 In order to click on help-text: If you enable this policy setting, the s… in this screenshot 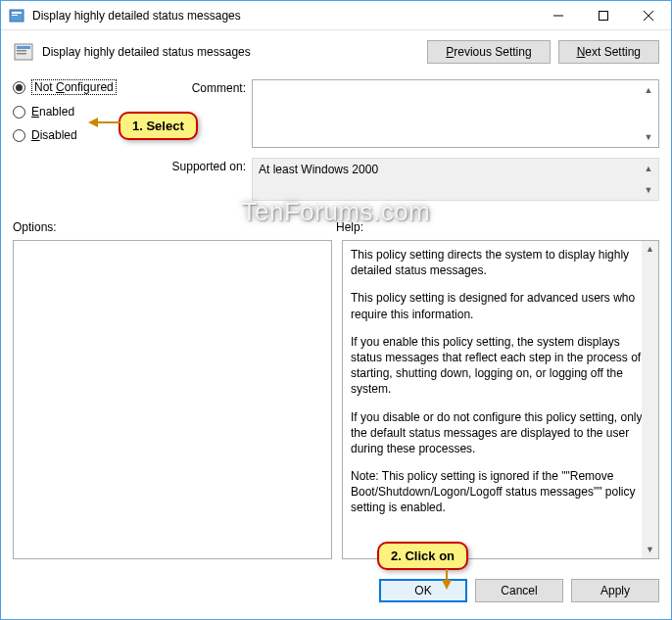, I will do `click(501, 366)`.